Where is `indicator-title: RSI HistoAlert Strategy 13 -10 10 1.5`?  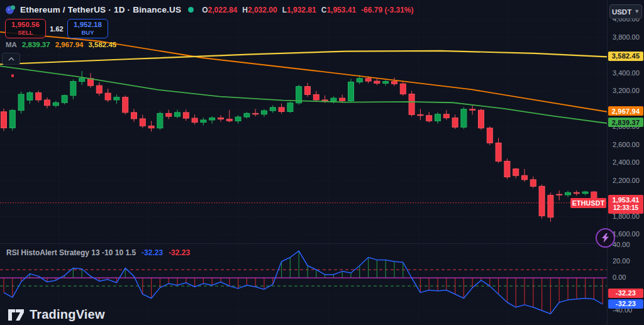 indicator-title: RSI HistoAlert Strategy 13 -10 10 1.5 is located at coordinates (71, 253).